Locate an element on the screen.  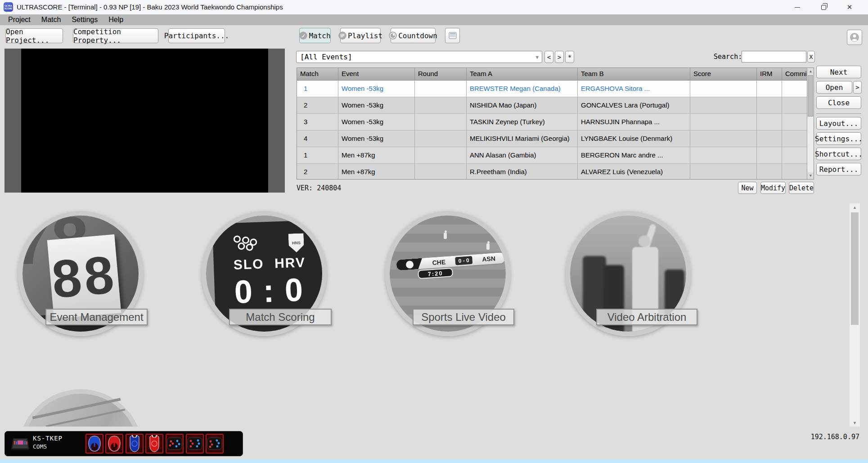
open-button: Open is located at coordinates (834, 87).